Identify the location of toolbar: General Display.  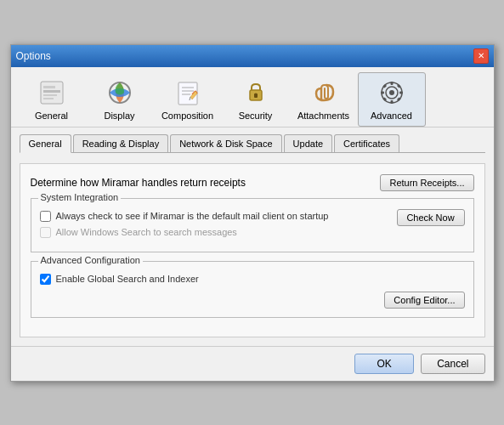
(252, 97).